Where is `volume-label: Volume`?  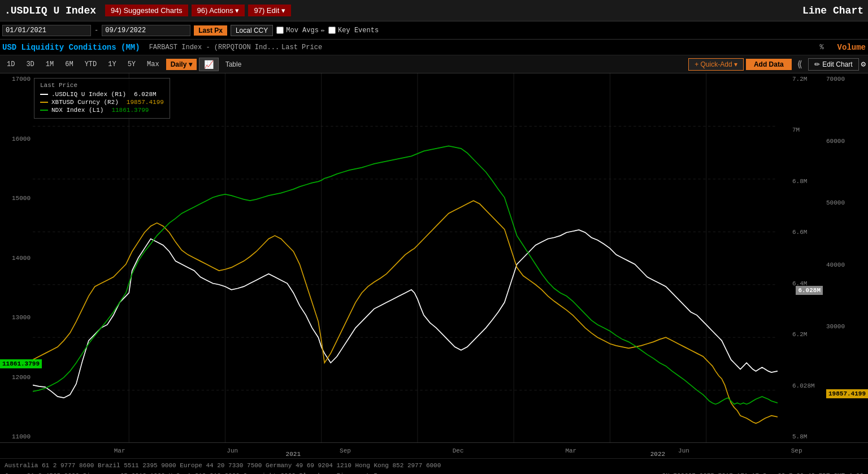 volume-label: Volume is located at coordinates (852, 47).